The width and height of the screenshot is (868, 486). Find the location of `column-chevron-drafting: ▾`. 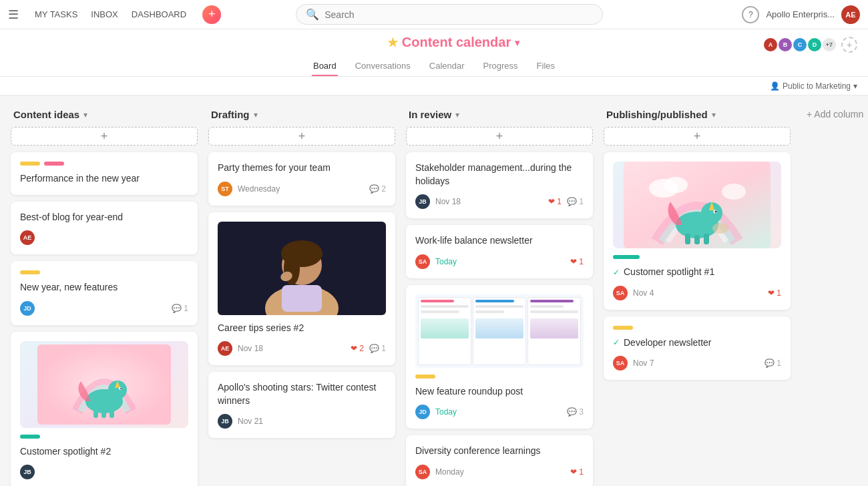

column-chevron-drafting: ▾ is located at coordinates (256, 115).